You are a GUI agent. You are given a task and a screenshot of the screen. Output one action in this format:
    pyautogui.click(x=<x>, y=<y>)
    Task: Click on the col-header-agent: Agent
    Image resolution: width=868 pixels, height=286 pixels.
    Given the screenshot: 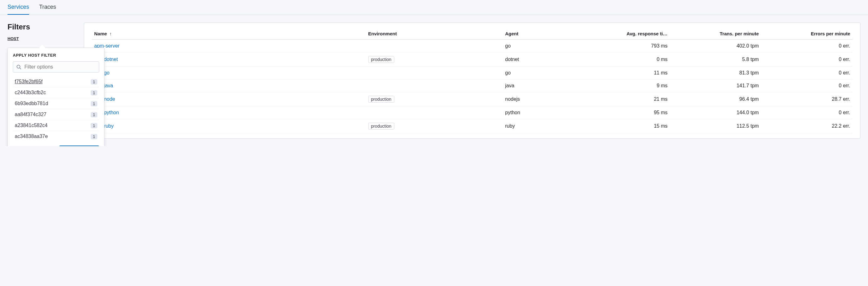 What is the action you would take?
    pyautogui.click(x=540, y=34)
    